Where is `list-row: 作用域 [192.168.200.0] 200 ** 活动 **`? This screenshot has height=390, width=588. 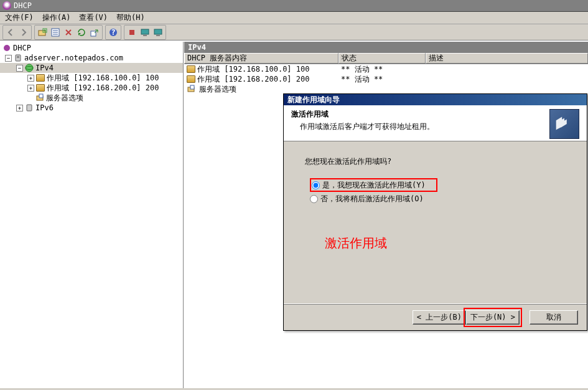 list-row: 作用域 [192.168.200.0] 200 ** 活动 ** is located at coordinates (386, 79).